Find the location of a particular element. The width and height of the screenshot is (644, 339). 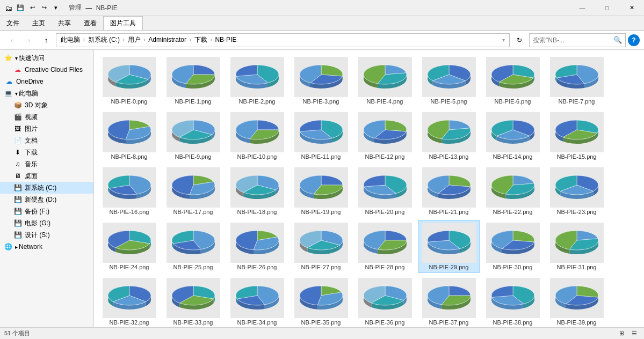

qat-dropdown-button: ▾ is located at coordinates (56, 8).